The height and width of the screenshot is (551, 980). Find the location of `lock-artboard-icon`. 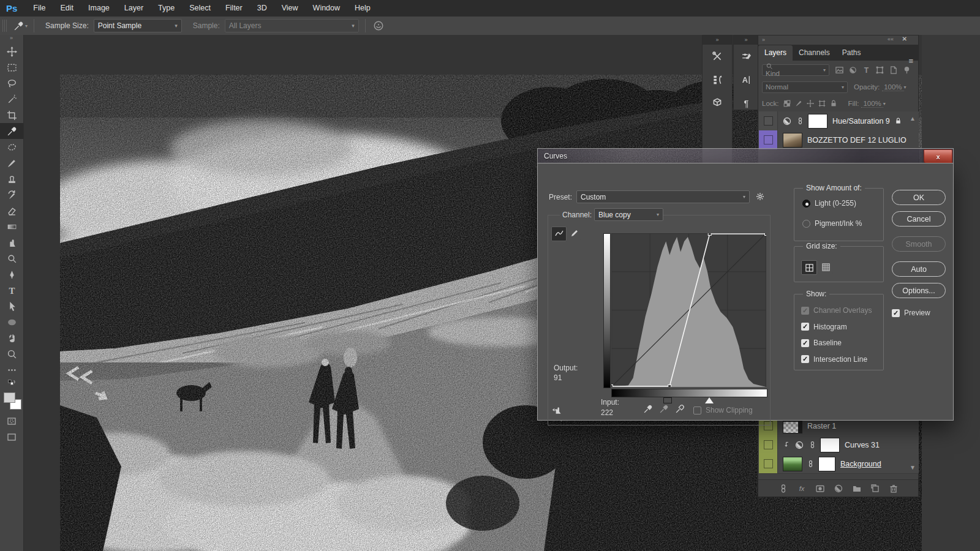

lock-artboard-icon is located at coordinates (822, 103).